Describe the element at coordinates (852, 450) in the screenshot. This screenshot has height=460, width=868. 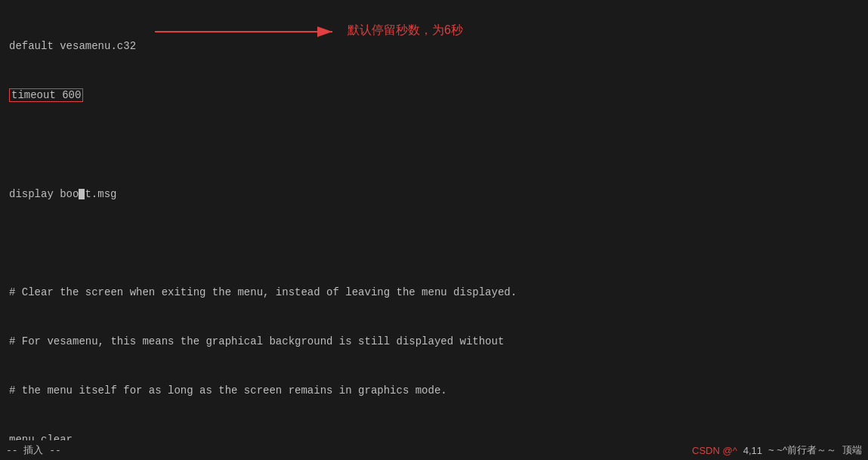
I see `top-label: 顶端` at that location.